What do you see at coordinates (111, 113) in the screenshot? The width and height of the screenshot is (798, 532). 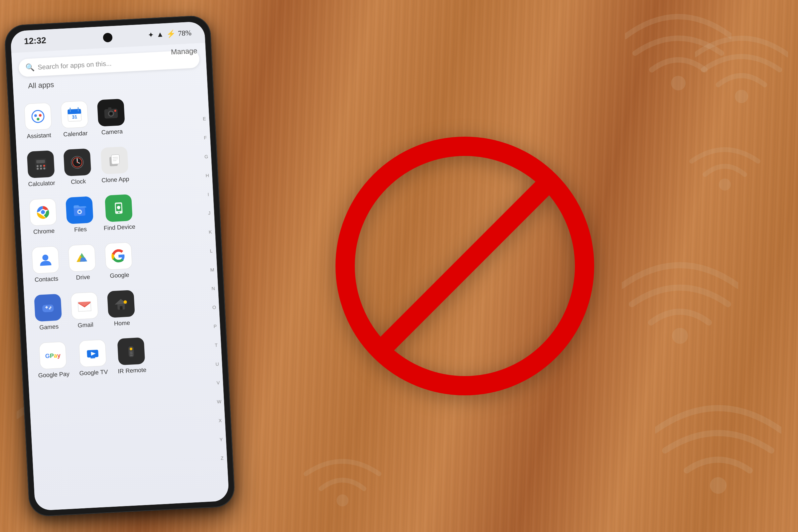 I see `camera-icon-svg` at bounding box center [111, 113].